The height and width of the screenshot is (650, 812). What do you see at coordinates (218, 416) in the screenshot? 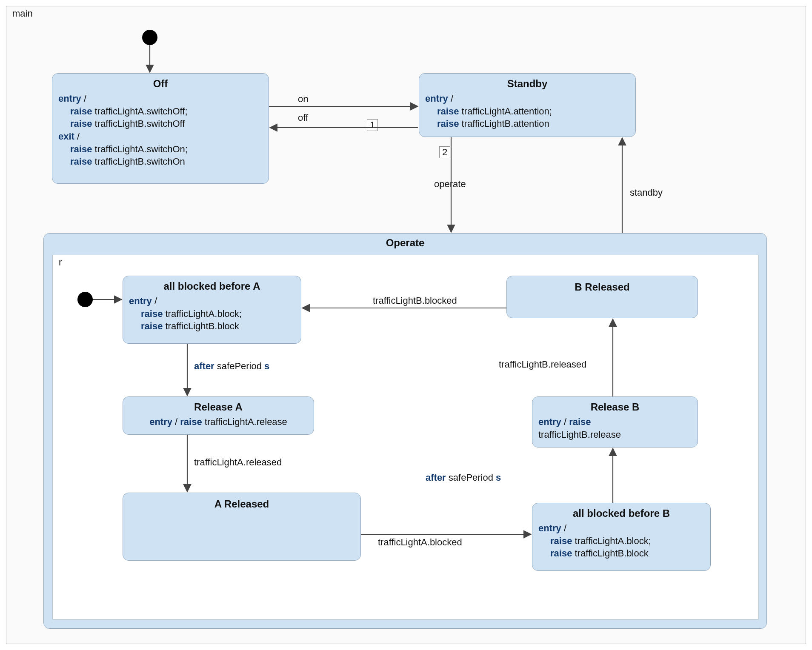
I see `state-release-a: Release A entry / raise trafficLightA.re…` at bounding box center [218, 416].